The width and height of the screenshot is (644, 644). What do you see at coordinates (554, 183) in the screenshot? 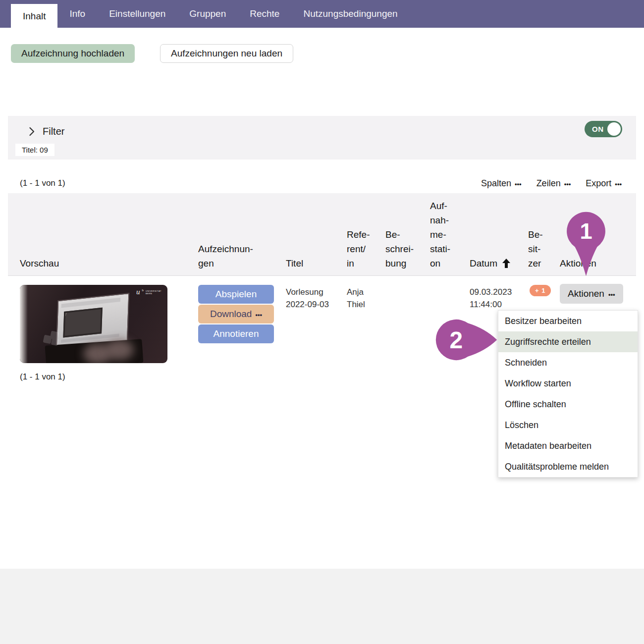
I see `rows-menu-button: Zeilen •••` at bounding box center [554, 183].